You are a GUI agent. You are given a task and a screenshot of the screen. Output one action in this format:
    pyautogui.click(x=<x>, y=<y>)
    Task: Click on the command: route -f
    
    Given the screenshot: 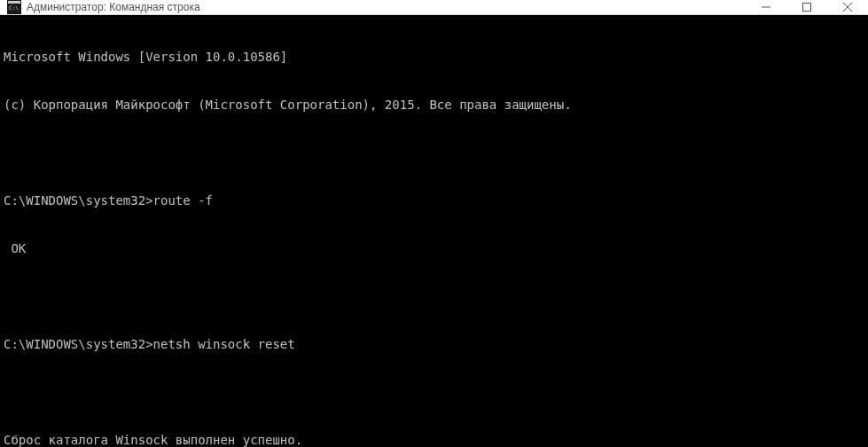 What is the action you would take?
    pyautogui.click(x=183, y=200)
    